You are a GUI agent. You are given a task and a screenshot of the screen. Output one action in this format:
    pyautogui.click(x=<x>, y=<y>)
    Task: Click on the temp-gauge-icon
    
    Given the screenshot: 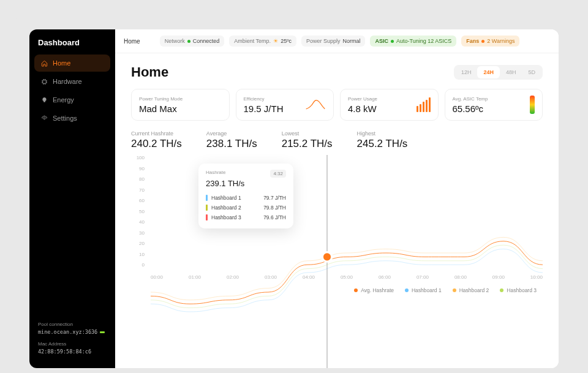 What is the action you would take?
    pyautogui.click(x=532, y=105)
    